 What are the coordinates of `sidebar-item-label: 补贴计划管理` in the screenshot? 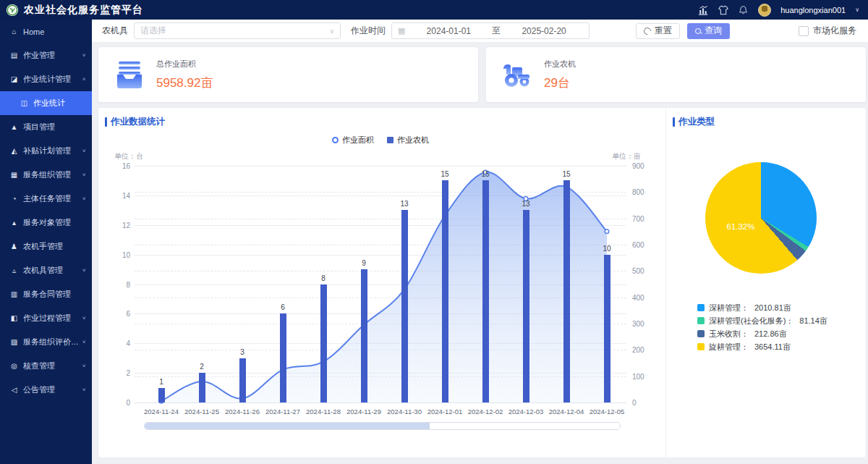 It's located at (52, 151).